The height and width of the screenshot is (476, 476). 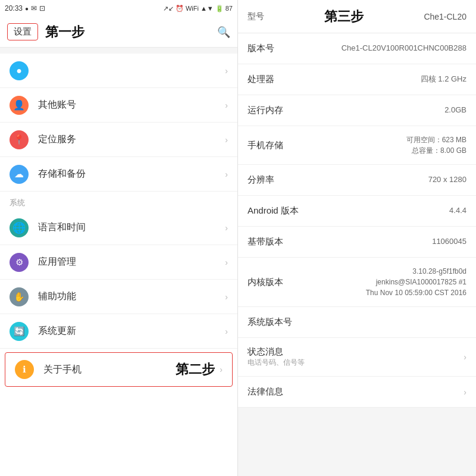 I want to click on wifi-icon: WiFi, so click(x=192, y=8).